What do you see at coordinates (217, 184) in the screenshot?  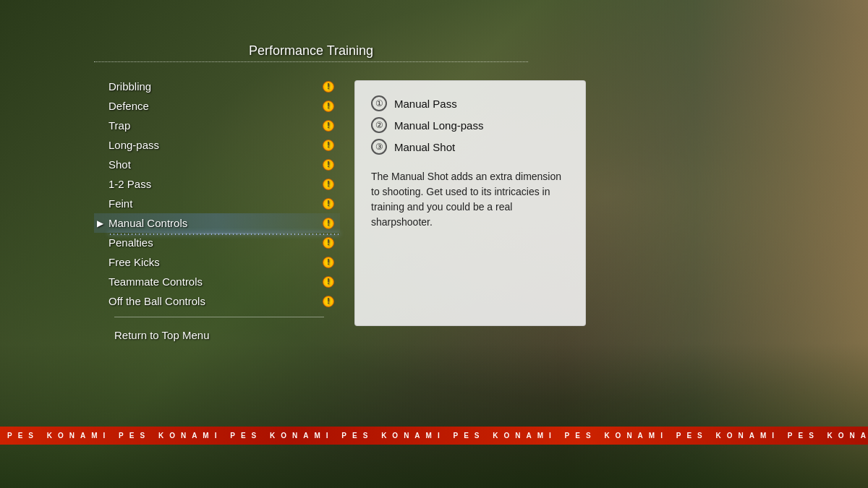 I see `menu-item-1-2-pass: 1-2 Pass!` at bounding box center [217, 184].